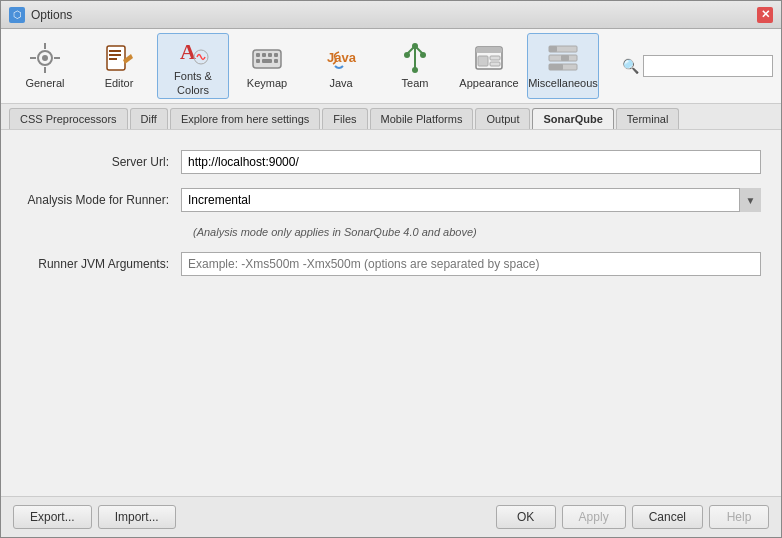 Image resolution: width=782 pixels, height=538 pixels. I want to click on search-icon: 🔍, so click(630, 66).